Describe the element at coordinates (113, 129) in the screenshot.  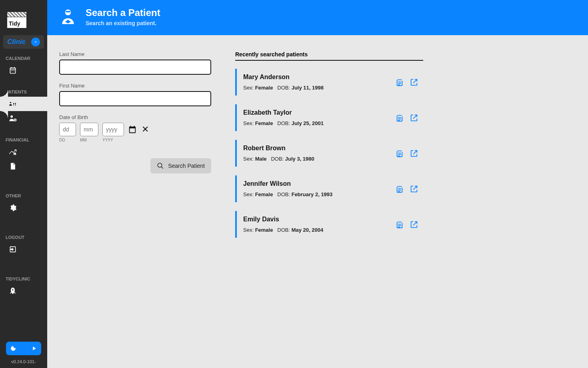
I see `dob-year-input` at that location.